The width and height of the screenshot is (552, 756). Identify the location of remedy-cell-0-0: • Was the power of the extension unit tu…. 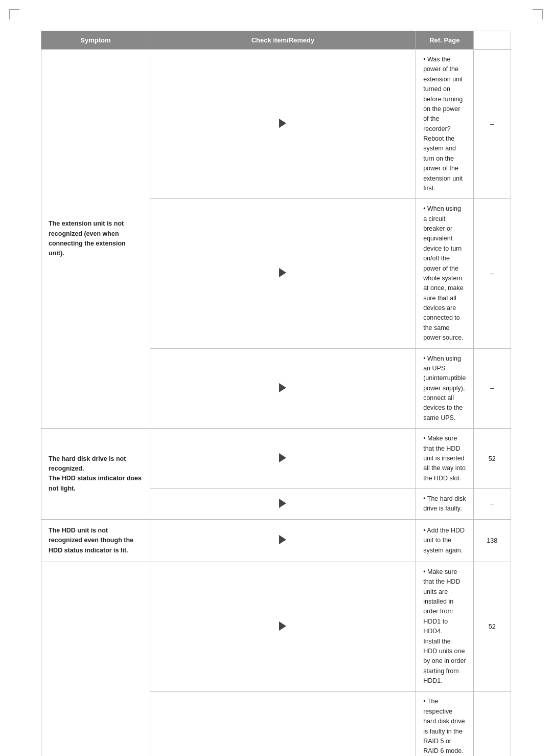
(445, 124).